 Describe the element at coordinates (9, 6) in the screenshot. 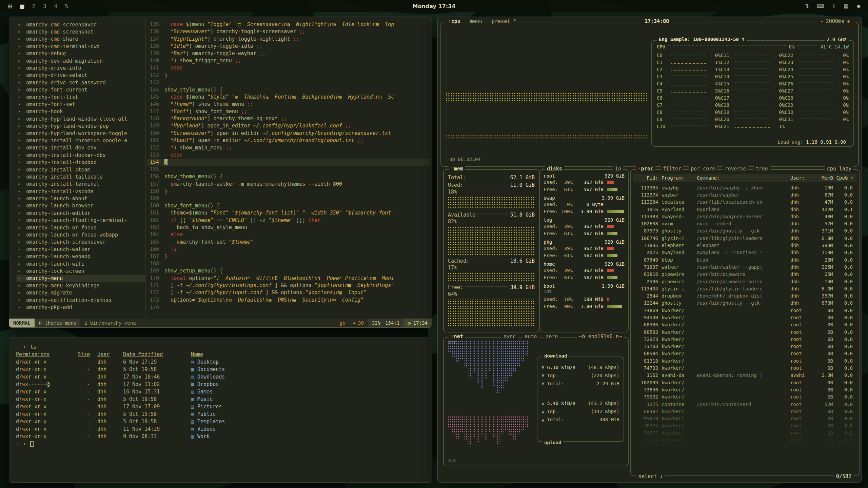

I see `omarchy-logo-icon: ⊞` at that location.